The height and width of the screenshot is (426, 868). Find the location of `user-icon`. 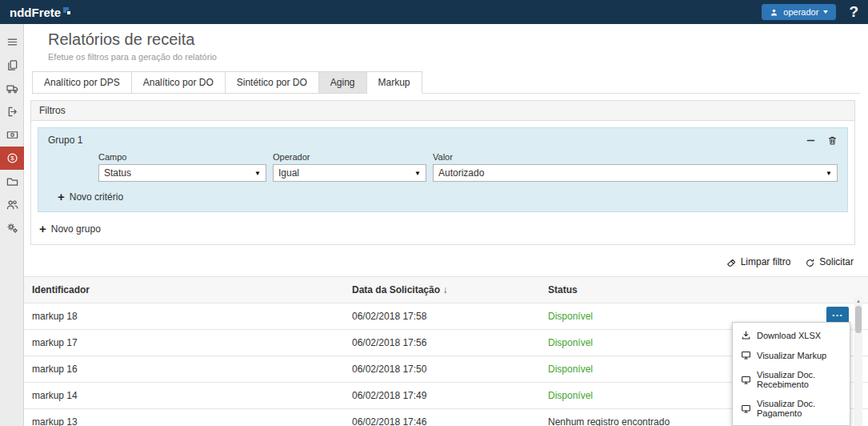

user-icon is located at coordinates (774, 13).